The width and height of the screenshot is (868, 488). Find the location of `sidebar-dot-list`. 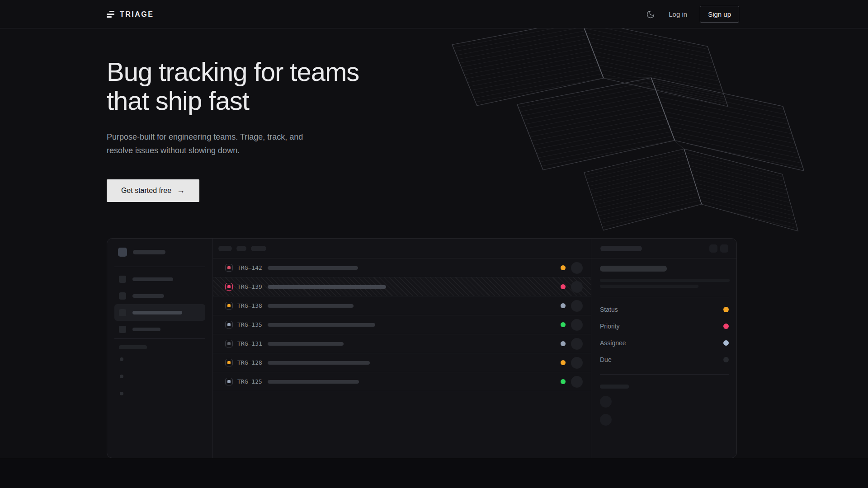

sidebar-dot-list is located at coordinates (166, 376).